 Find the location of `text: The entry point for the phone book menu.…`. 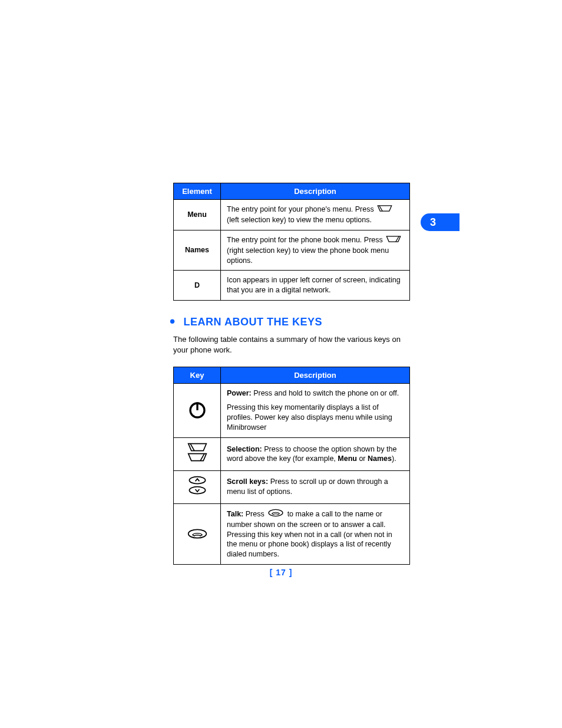

text: The entry point for the phone book menu.… is located at coordinates (306, 240).